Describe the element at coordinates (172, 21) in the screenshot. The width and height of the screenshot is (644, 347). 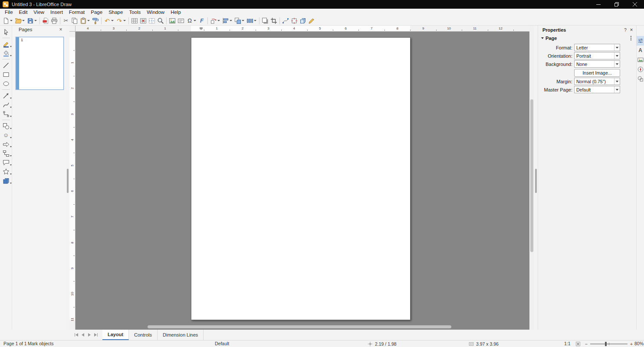
I see `insert-image-button` at that location.